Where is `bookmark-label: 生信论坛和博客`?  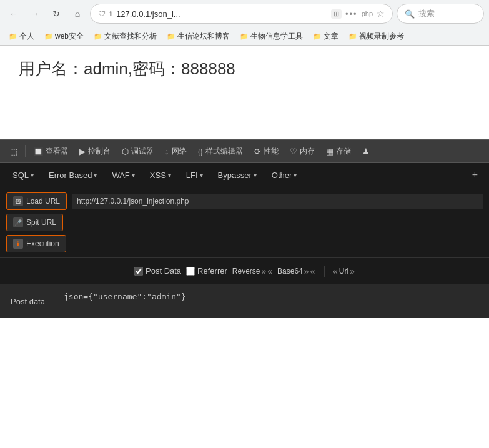 bookmark-label: 生信论坛和博客 is located at coordinates (204, 36).